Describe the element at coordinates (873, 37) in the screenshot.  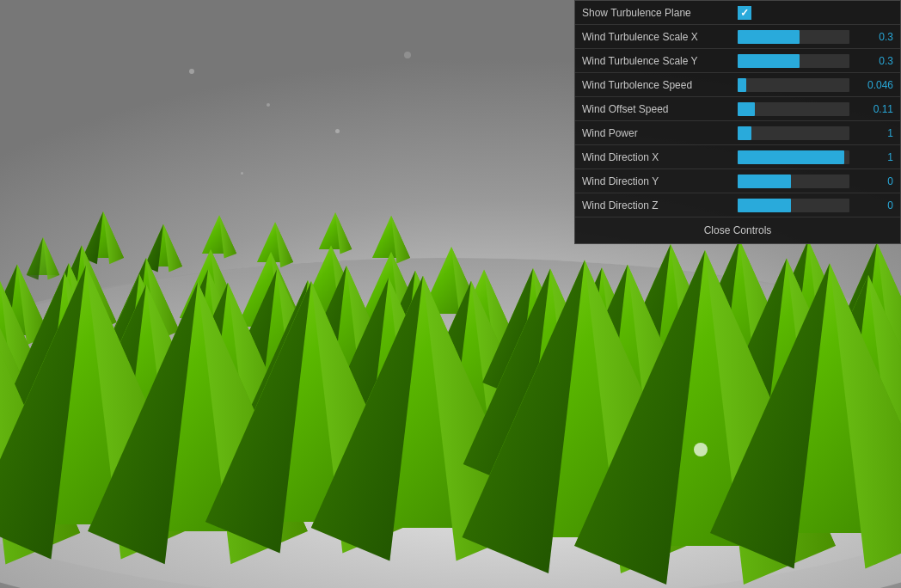
I see `value-wind-turbulence-scale-x: 0.3` at that location.